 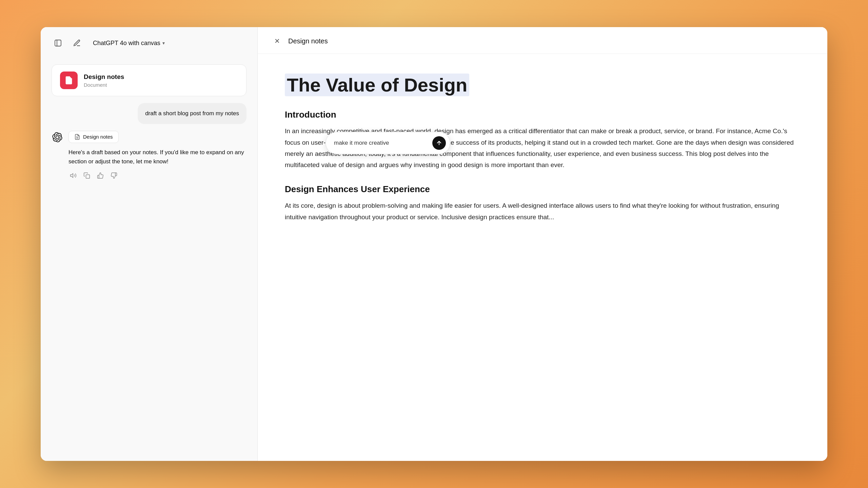 What do you see at coordinates (104, 77) in the screenshot?
I see `doc-title: Design notes` at bounding box center [104, 77].